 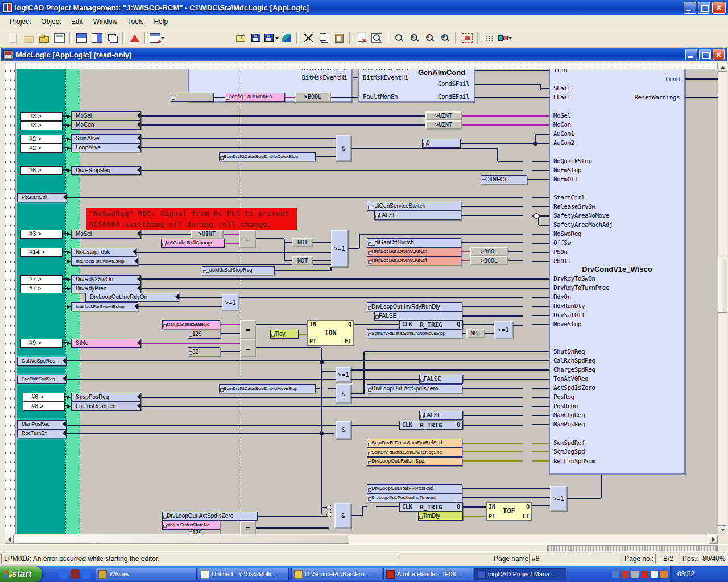 I want to click on drvloopout-actspdiszero: DrvLoopOut.ActSpdIsZero, so click(x=415, y=389).